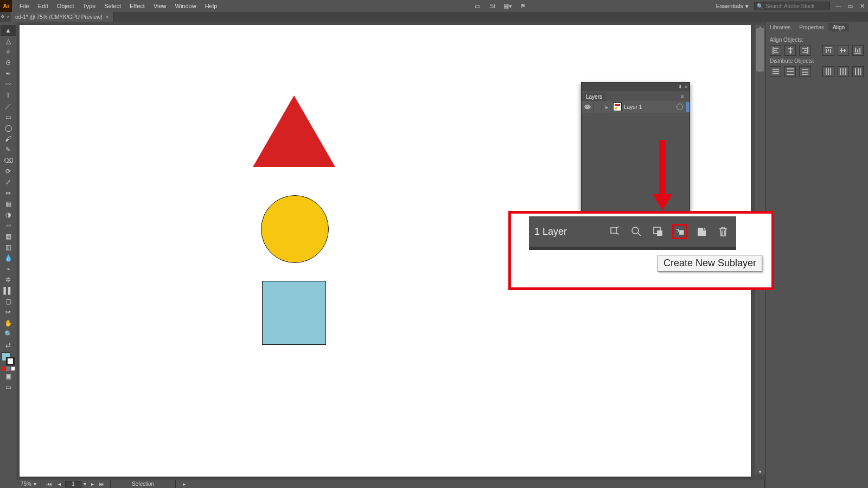  What do you see at coordinates (8, 182) in the screenshot?
I see `scale-tool: ⤢` at bounding box center [8, 182].